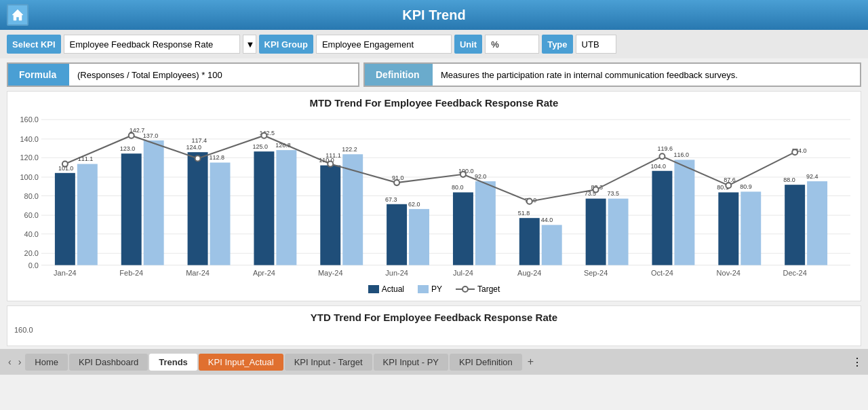 The width and height of the screenshot is (868, 410). I want to click on tab-kpi-input-actual: KPI Input_Actual, so click(241, 362).